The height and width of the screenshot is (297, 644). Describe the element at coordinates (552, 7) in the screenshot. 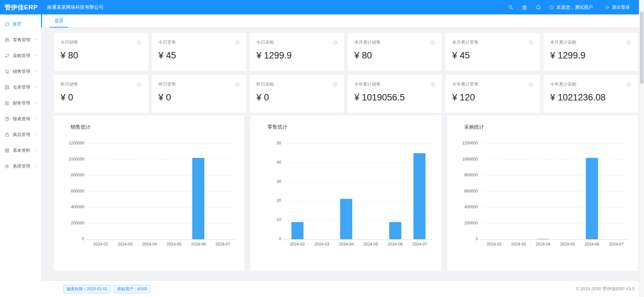

I see `clock-icon` at that location.